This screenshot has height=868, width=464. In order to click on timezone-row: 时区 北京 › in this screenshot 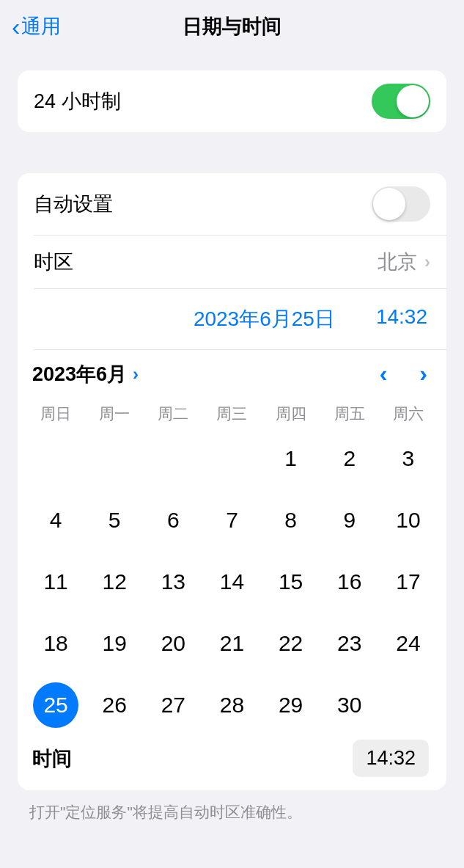, I will do `click(232, 262)`.